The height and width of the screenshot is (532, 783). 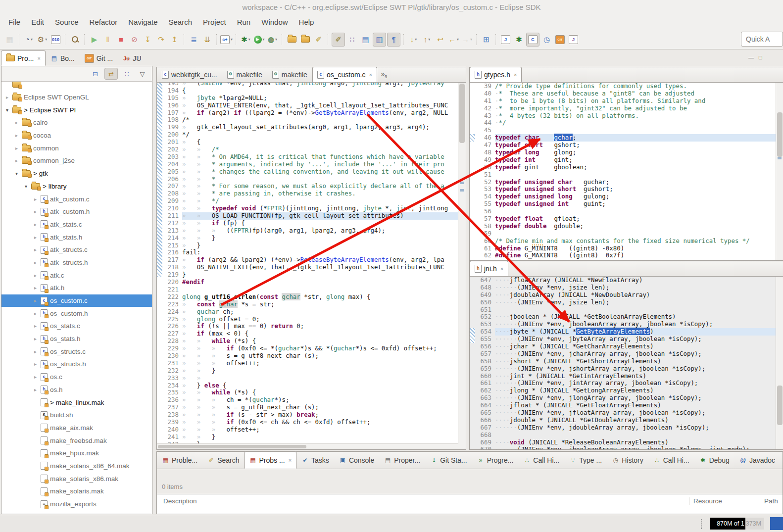 What do you see at coordinates (467, 40) in the screenshot?
I see `forward-icon: →▾` at bounding box center [467, 40].